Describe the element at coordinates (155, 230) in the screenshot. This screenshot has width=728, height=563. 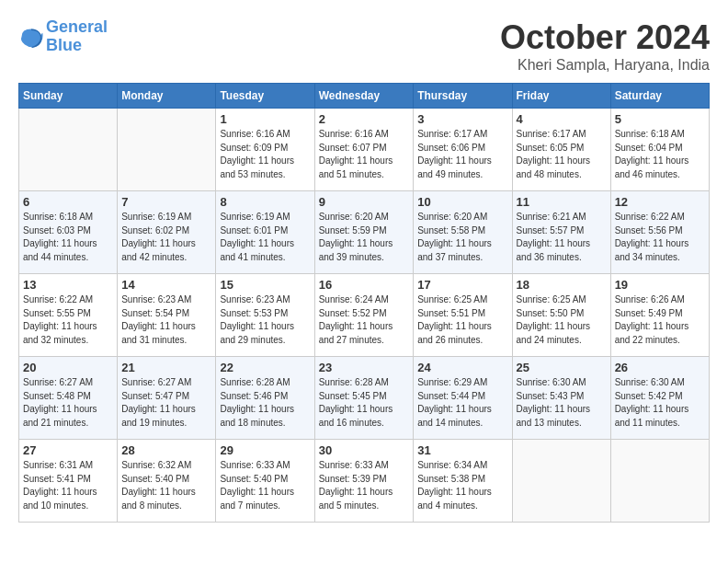
I see `sunset-label: Sunset: 6:02 PM` at that location.